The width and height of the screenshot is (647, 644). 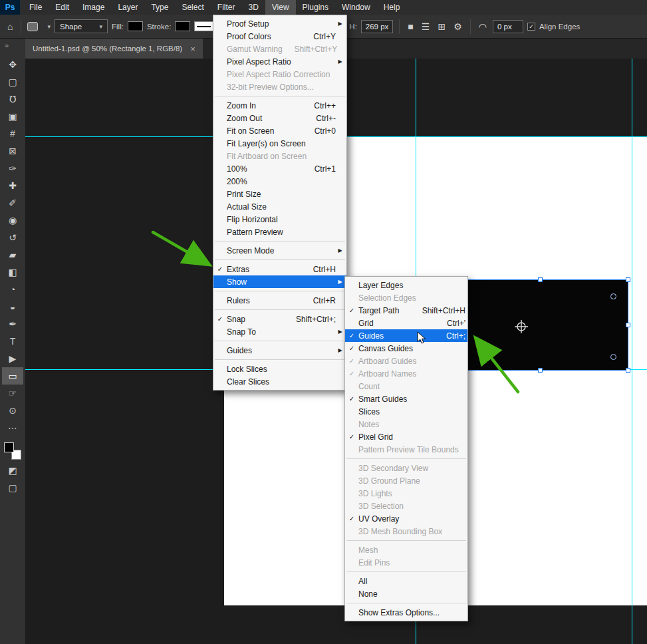 What do you see at coordinates (392, 7) in the screenshot?
I see `menu-help: Help` at bounding box center [392, 7].